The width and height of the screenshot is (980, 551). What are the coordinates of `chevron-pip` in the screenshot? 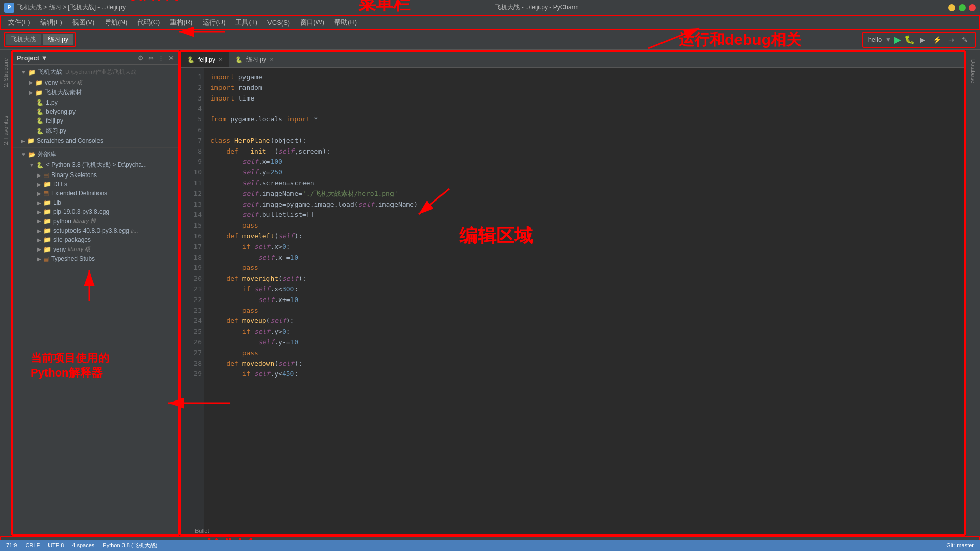 It's located at (39, 212).